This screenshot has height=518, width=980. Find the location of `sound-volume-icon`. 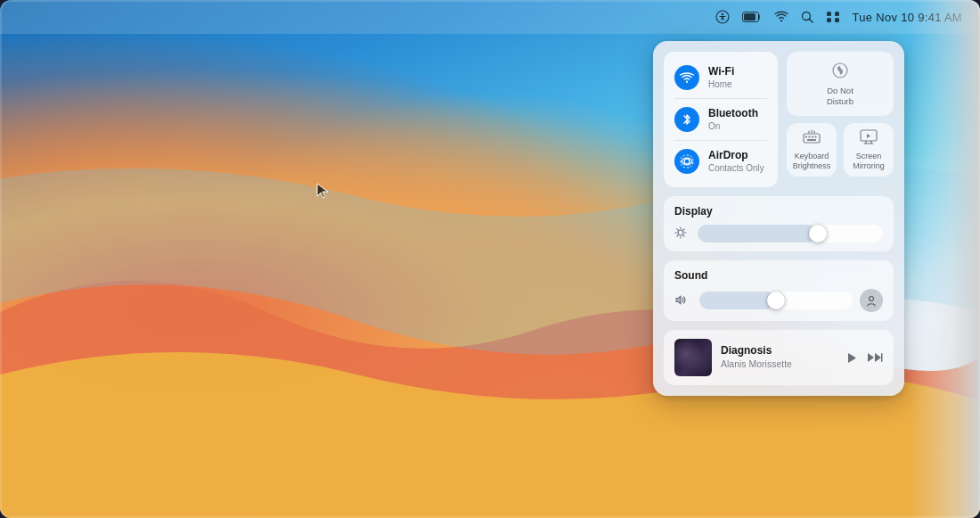

sound-volume-icon is located at coordinates (681, 301).